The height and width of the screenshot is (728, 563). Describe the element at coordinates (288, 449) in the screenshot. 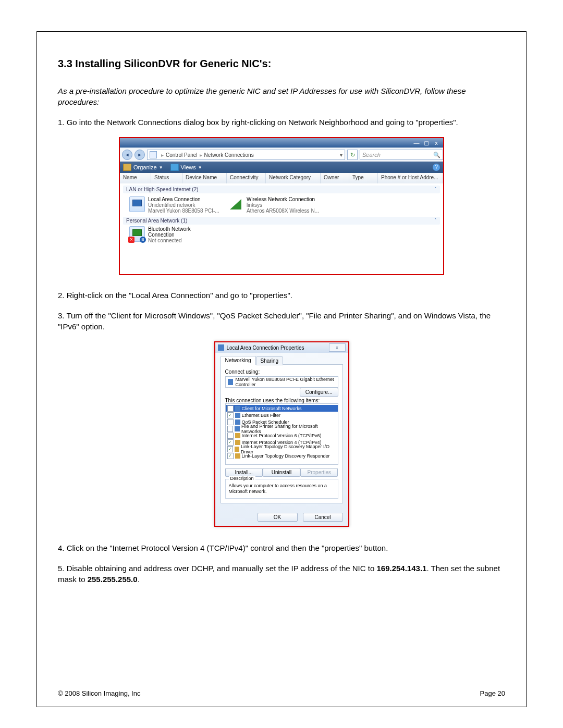

I see `item-label: Link-Layer Topology Discovery Mapper I/O…` at that location.